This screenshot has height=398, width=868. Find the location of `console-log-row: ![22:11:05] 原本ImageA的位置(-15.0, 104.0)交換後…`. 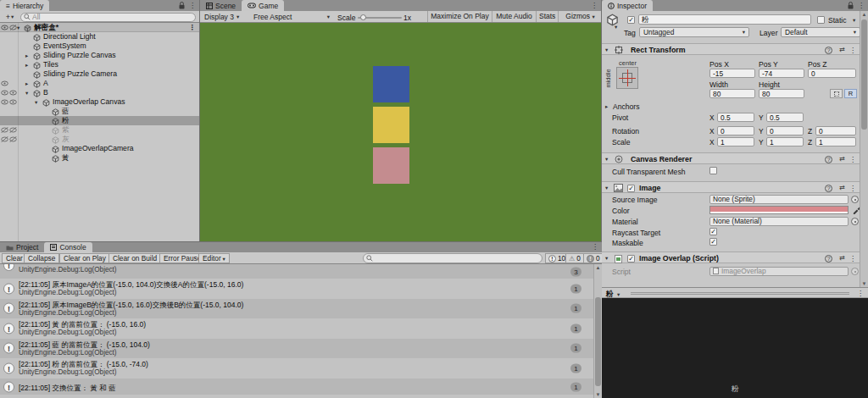

console-log-row: ![22:11:05] 原本ImageA的位置(-15.0, 104.0)交換後… is located at coordinates (297, 289).